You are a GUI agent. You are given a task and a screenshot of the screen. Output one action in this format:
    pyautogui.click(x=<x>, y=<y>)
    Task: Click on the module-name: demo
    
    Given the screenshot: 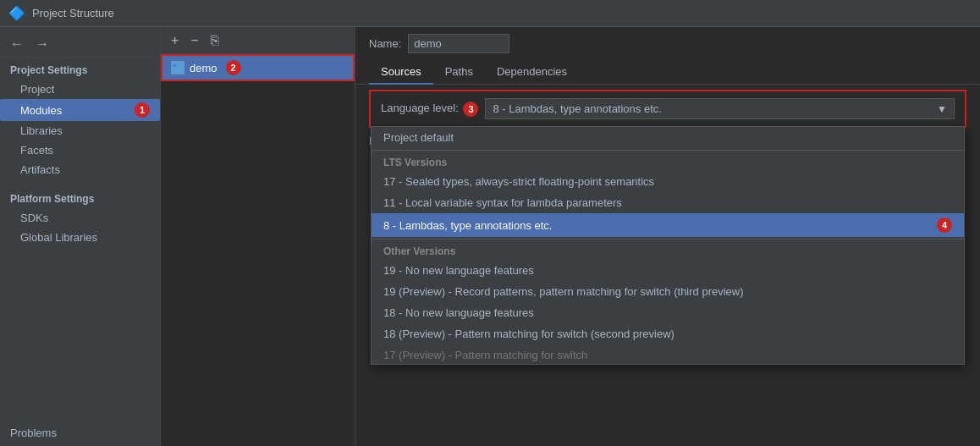 What is the action you would take?
    pyautogui.click(x=203, y=68)
    